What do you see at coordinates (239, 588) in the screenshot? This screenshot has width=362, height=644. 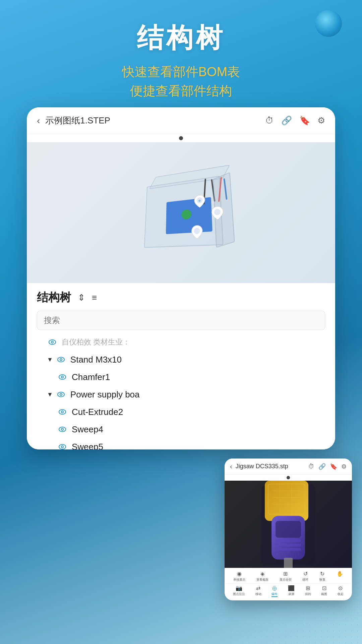 I see `annotate-icon: 📷` at bounding box center [239, 588].